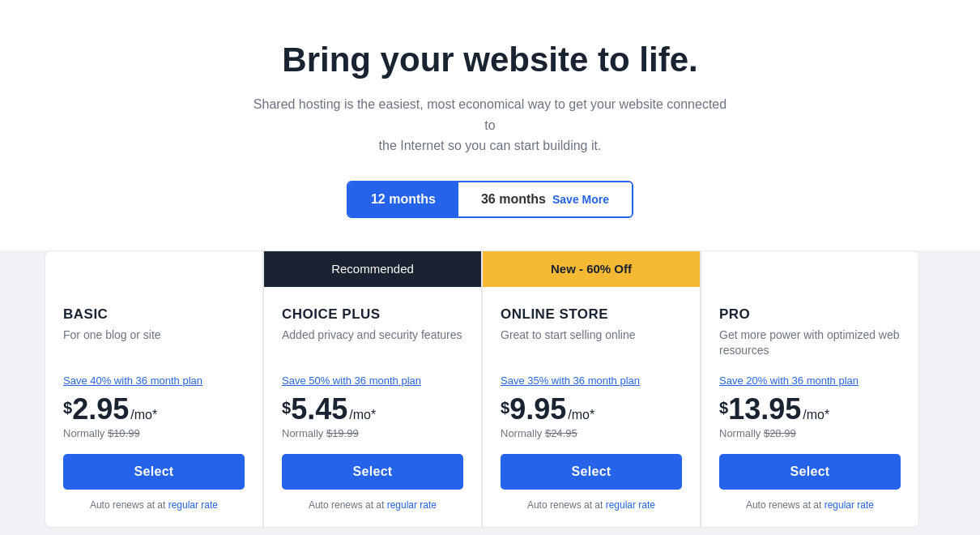 This screenshot has height=535, width=980. Describe the element at coordinates (154, 389) in the screenshot. I see `plan-card-basic: BASIC For one blog or site Save 40% with…` at that location.